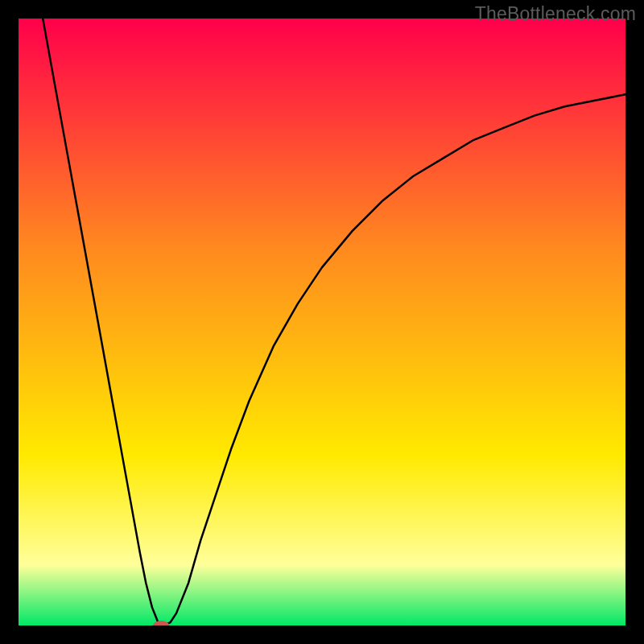  I want to click on watermark-text: TheBottleneck.com, so click(555, 14).